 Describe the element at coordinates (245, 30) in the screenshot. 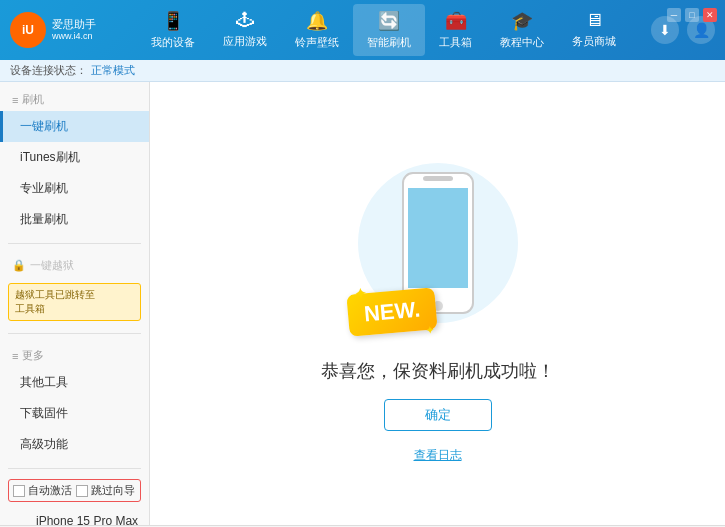

I see `nav-apps-games: 🕹 应用游戏` at that location.